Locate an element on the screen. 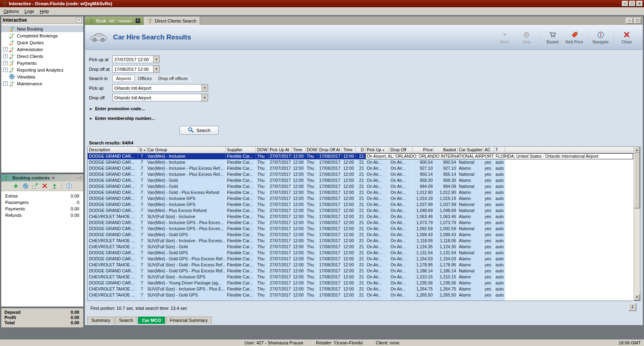  sidebar-item-direct-clients: +Direct Clients is located at coordinates (42, 56).